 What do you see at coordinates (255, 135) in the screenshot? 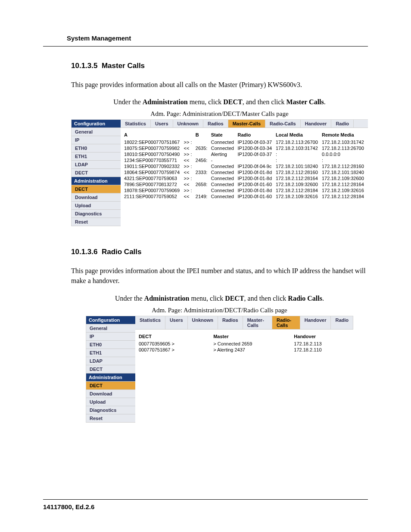
I see `col-header: Radio` at bounding box center [255, 135].